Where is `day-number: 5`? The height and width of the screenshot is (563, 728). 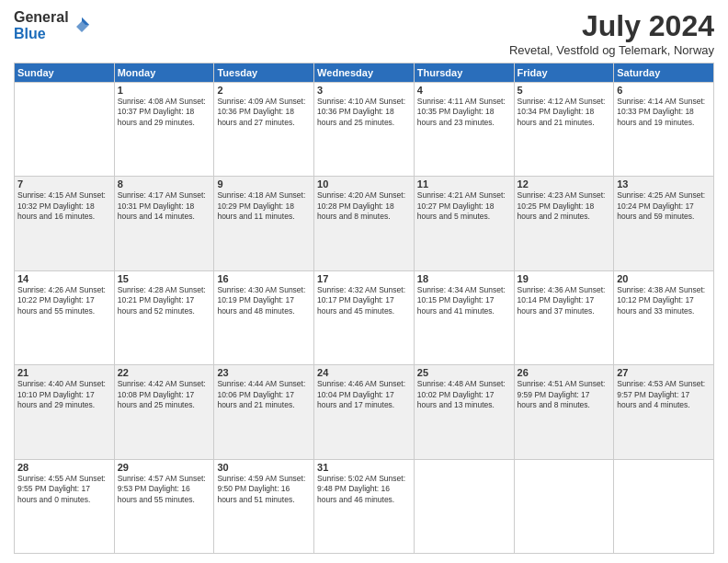 day-number: 5 is located at coordinates (564, 90).